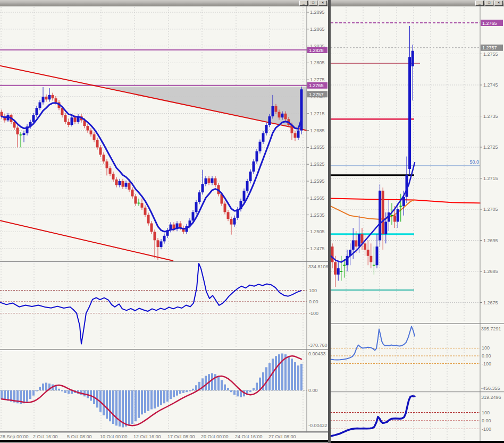 This screenshot has width=504, height=443. Describe the element at coordinates (474, 162) in the screenshot. I see `fibonacci-50-label: 50.0` at that location.